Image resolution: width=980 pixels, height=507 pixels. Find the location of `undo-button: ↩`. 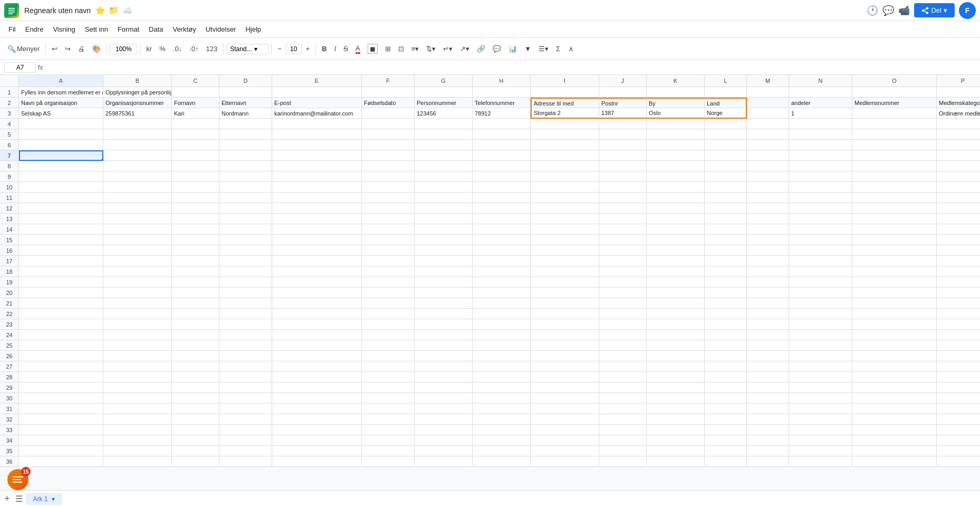

undo-button: ↩ is located at coordinates (55, 49).